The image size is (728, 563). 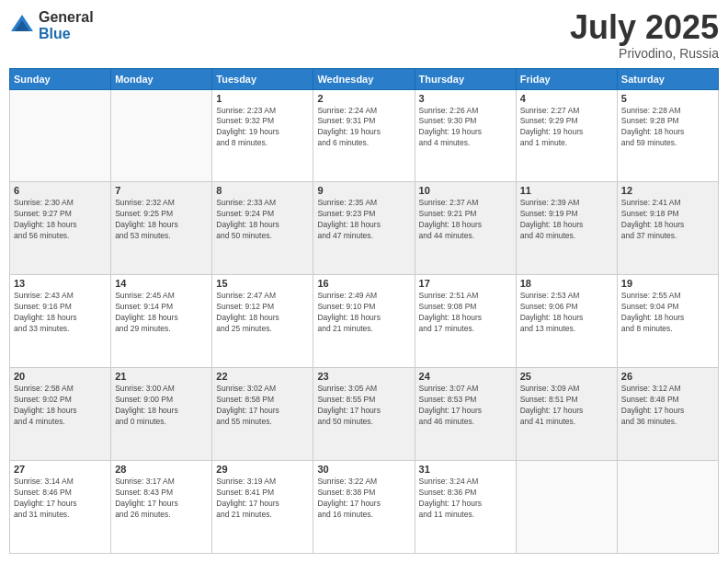 I want to click on day-info: Sunrise: 2:39 AMSunset: 9:19 PMDaylight:…, so click(x=566, y=220).